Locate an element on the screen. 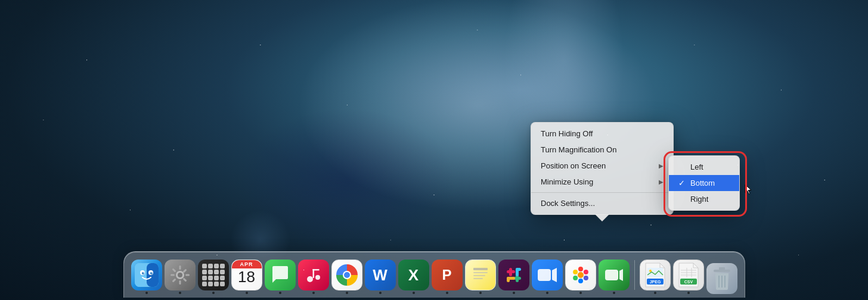 This screenshot has width=868, height=300. messages-icon is located at coordinates (280, 275).